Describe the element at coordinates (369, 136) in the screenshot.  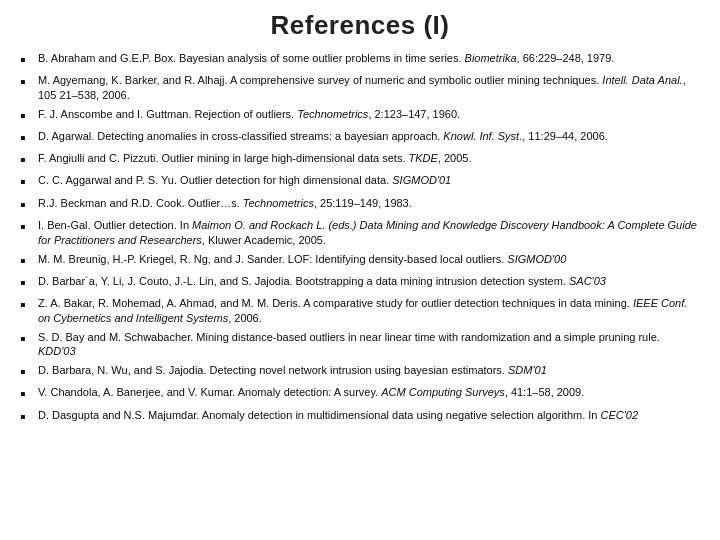
I see `reference-text: D. Agarwal. Detecting anomalies in cross…` at that location.